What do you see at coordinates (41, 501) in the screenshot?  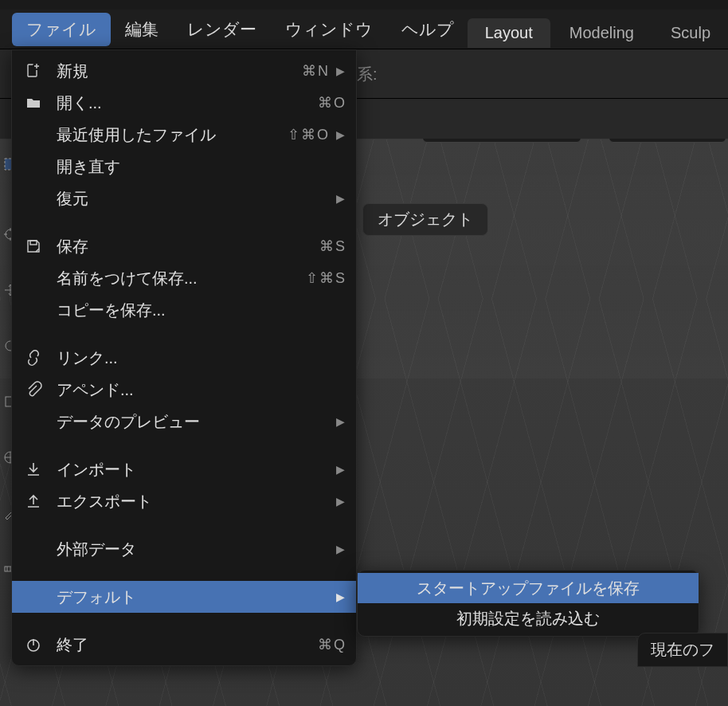 I see `export-icon` at bounding box center [41, 501].